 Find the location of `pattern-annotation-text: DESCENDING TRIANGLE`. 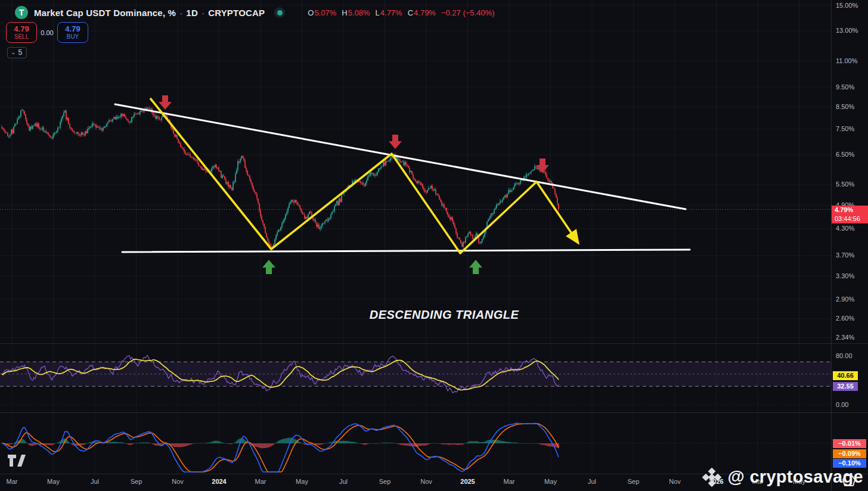

pattern-annotation-text: DESCENDING TRIANGLE is located at coordinates (444, 315).